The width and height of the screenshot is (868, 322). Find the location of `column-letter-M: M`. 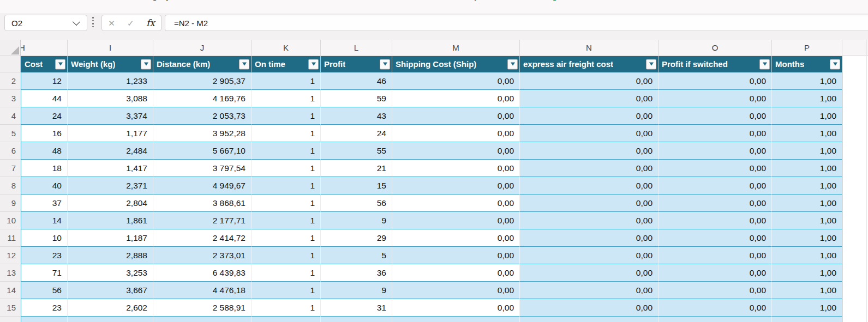

column-letter-M: M is located at coordinates (456, 48).